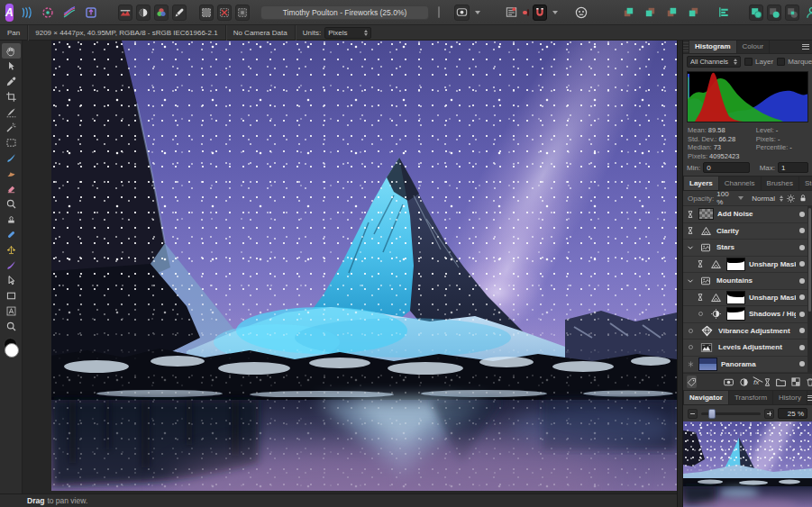  What do you see at coordinates (11, 250) in the screenshot?
I see `white-balance-tool` at bounding box center [11, 250].